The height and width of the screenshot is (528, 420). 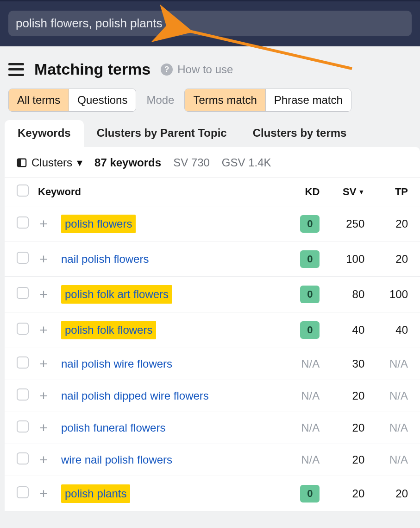 What do you see at coordinates (108, 330) in the screenshot?
I see `keyword-link: polish folk flowers` at bounding box center [108, 330].